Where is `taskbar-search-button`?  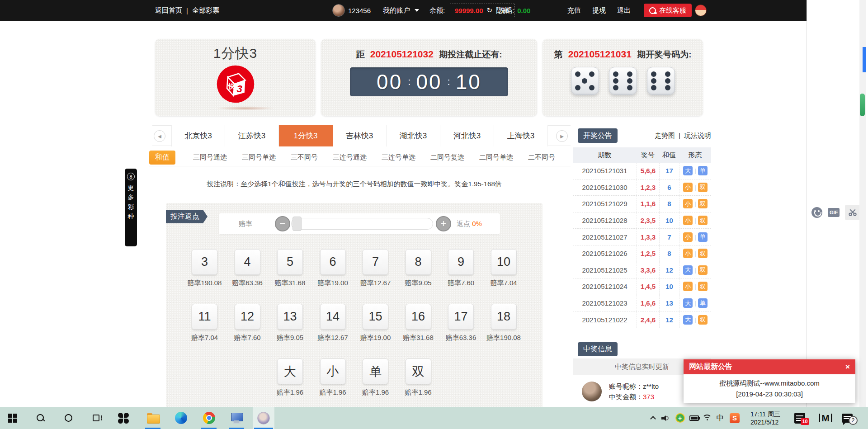 taskbar-search-button is located at coordinates (41, 418).